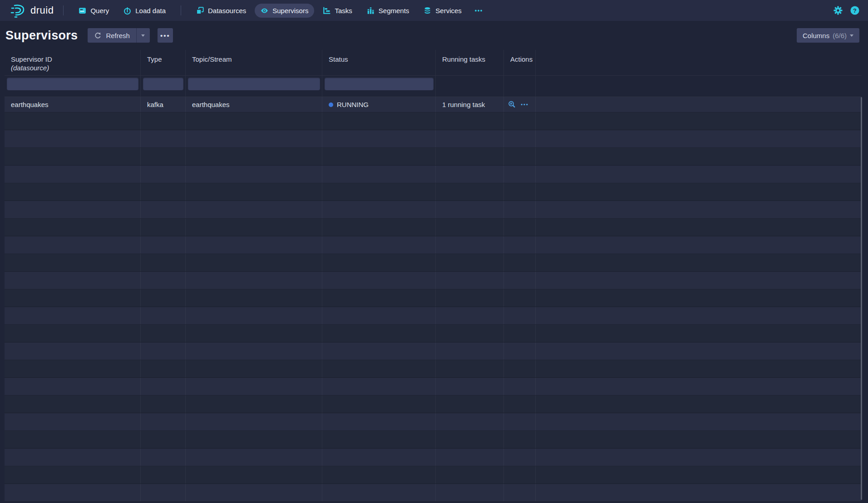  I want to click on status-dot, so click(331, 105).